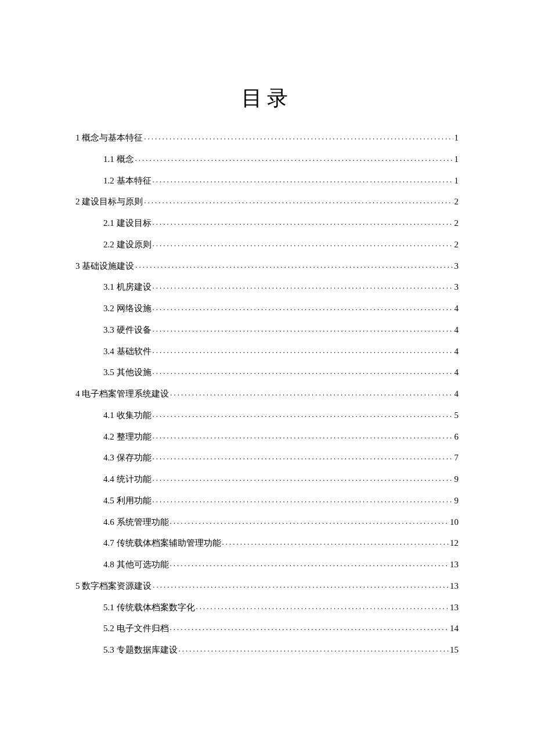  What do you see at coordinates (281, 628) in the screenshot?
I see `toc-entry: 5.2 电子文件归档14` at bounding box center [281, 628].